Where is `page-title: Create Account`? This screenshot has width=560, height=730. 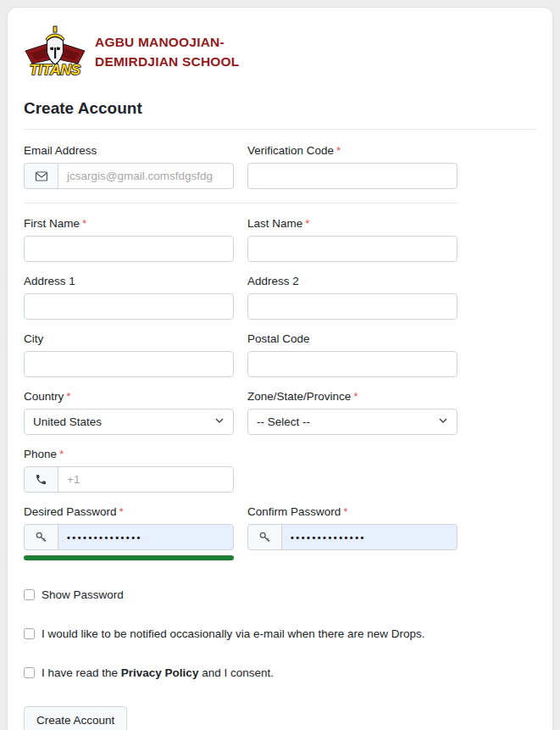 page-title: Create Account is located at coordinates (280, 109).